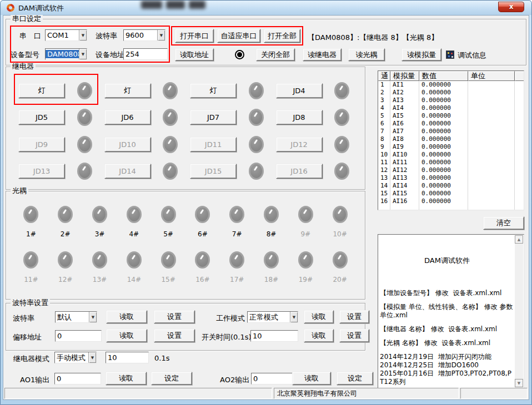 Image resolution: width=532 pixels, height=405 pixels. I want to click on read-analog-button: 读模拟量, so click(421, 54).